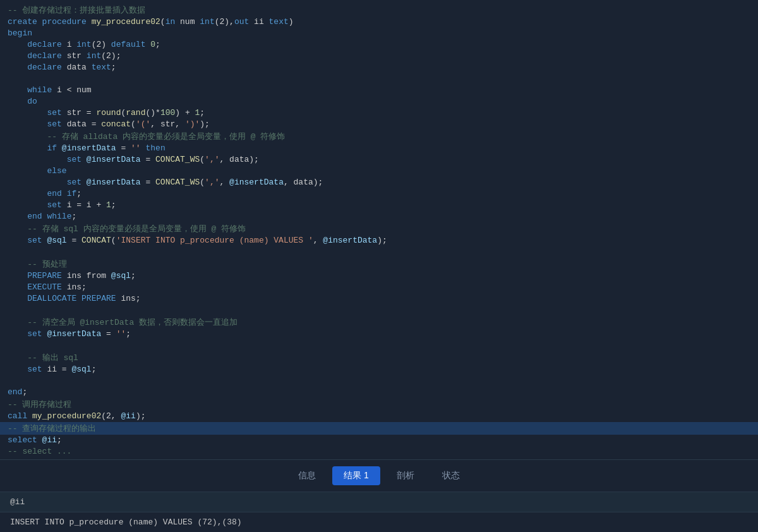  I want to click on code-line: declare i int(2) default 0;, so click(379, 45).